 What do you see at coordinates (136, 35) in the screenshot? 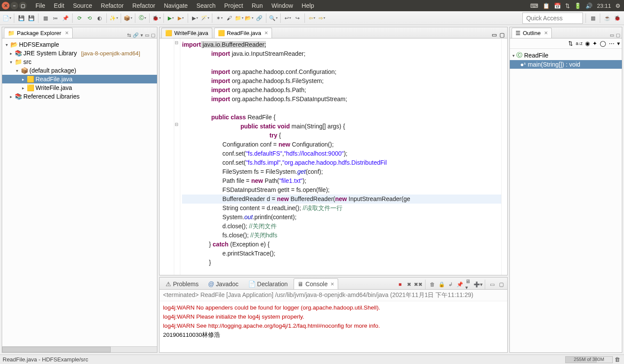
I see `link-editor-icon: 🔗` at bounding box center [136, 35].